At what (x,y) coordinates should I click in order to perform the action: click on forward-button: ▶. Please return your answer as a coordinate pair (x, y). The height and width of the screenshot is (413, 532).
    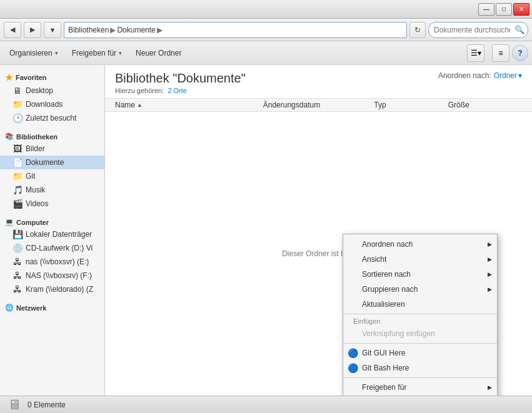
    Looking at the image, I should click on (33, 30).